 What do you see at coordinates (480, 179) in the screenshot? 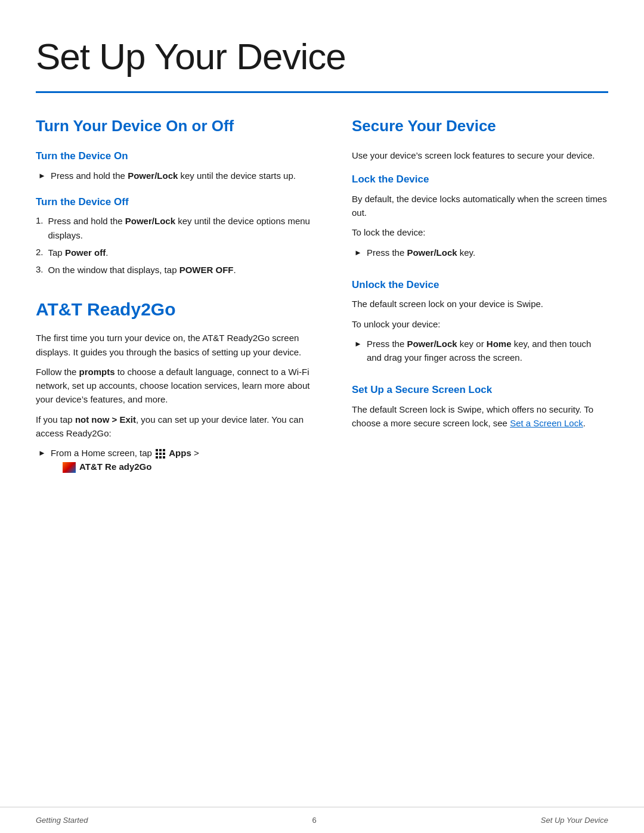
I see `lock-device-subheading: Lock the Device` at bounding box center [480, 179].